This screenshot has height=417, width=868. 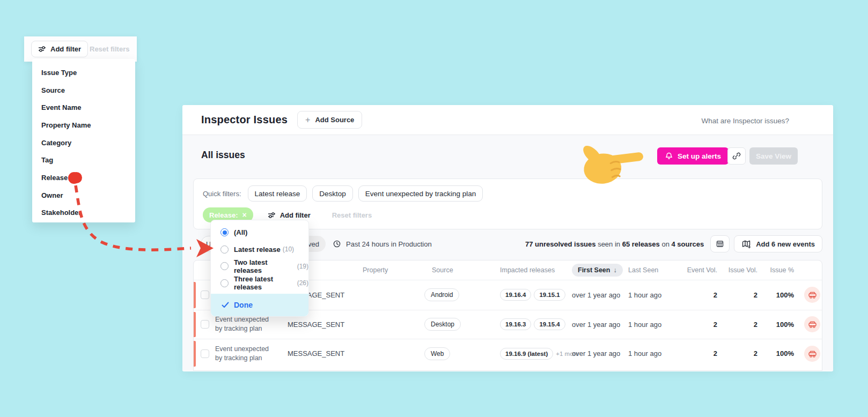 I want to click on menu-item-category: Category, so click(x=84, y=143).